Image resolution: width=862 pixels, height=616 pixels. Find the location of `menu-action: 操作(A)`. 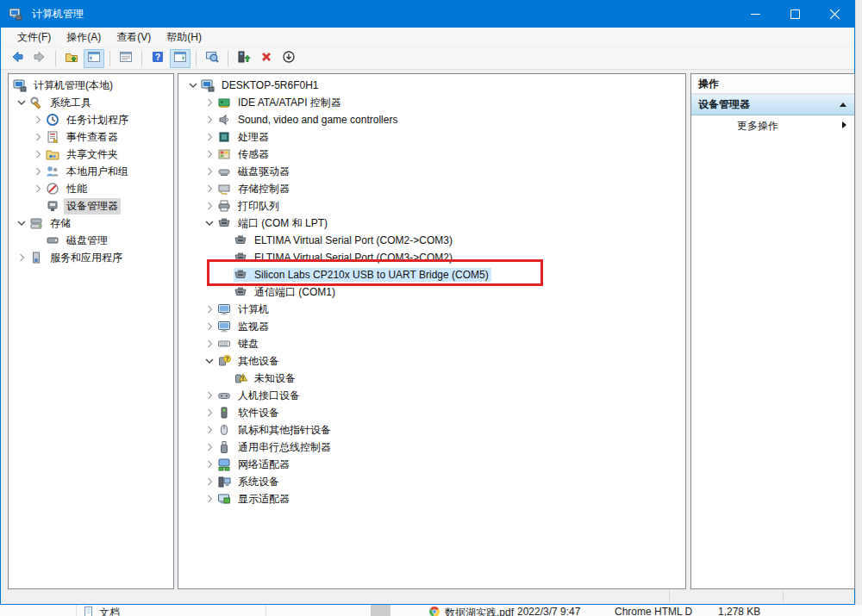

menu-action: 操作(A) is located at coordinates (84, 38).